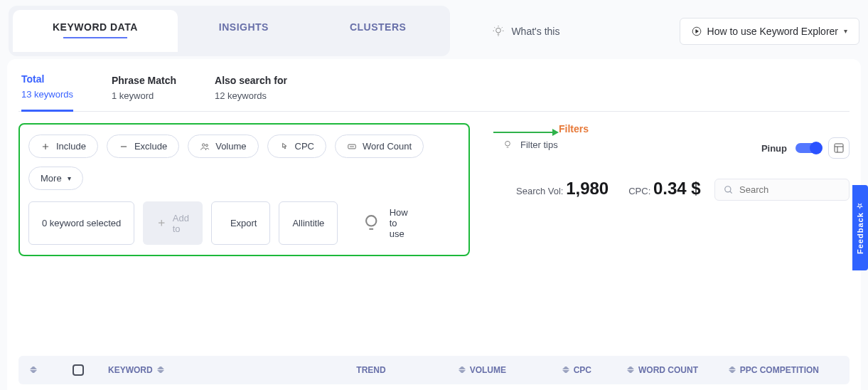 The height and width of the screenshot is (390, 868). I want to click on search-icon, so click(729, 190).